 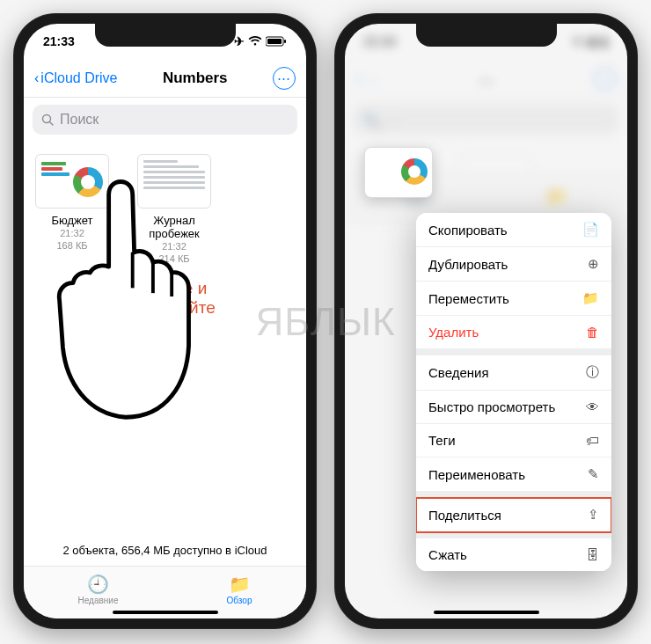 I want to click on search-field: Поиск, so click(x=165, y=120).